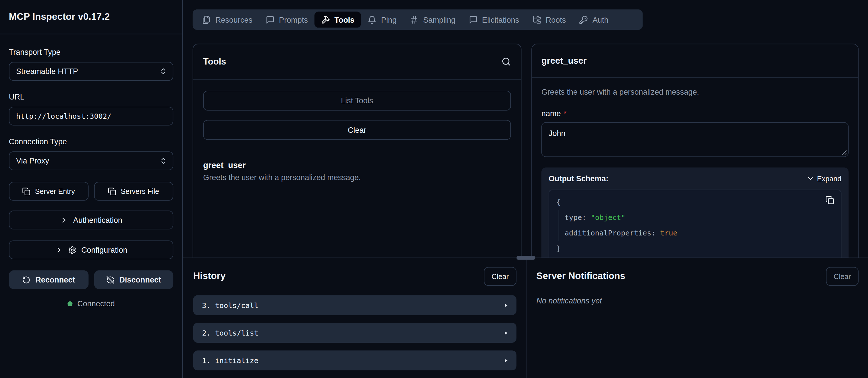 The width and height of the screenshot is (868, 378). I want to click on rotate-ccw-icon, so click(26, 280).